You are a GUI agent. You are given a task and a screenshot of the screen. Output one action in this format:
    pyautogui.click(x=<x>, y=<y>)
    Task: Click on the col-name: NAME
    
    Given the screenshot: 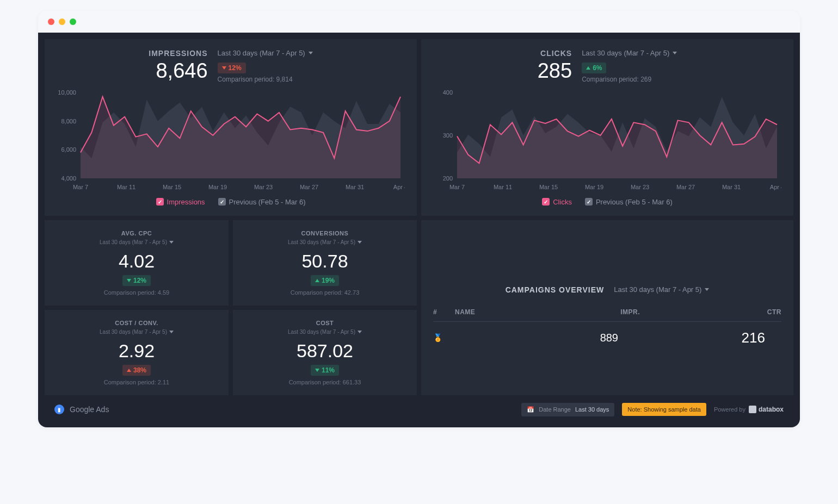 What is the action you would take?
    pyautogui.click(x=509, y=312)
    